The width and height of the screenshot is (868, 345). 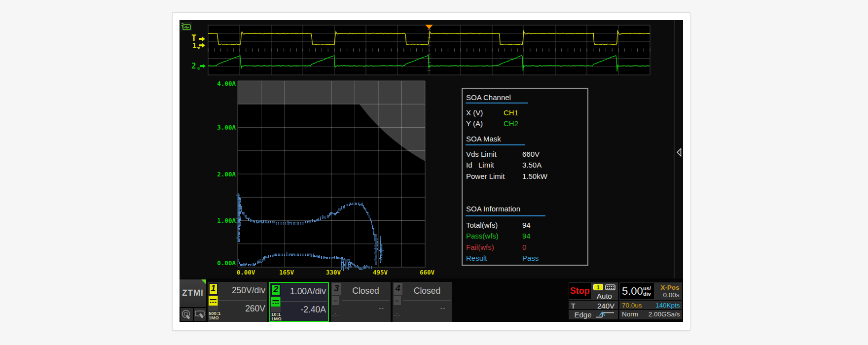 I want to click on trigger-status-group: Stop 1 Auto T 240V Edge, so click(x=594, y=301).